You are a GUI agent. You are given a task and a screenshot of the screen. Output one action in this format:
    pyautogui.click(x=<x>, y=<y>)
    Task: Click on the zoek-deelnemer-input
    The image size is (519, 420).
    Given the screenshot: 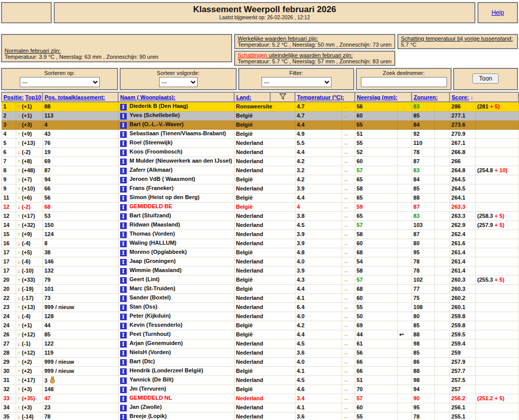 What is the action you would take?
    pyautogui.click(x=404, y=82)
    